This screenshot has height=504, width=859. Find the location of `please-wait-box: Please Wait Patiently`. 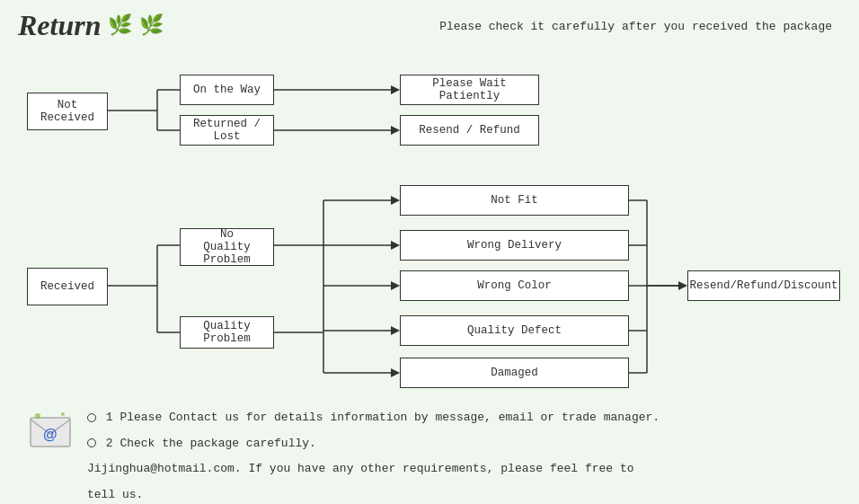

please-wait-box: Please Wait Patiently is located at coordinates (469, 90).